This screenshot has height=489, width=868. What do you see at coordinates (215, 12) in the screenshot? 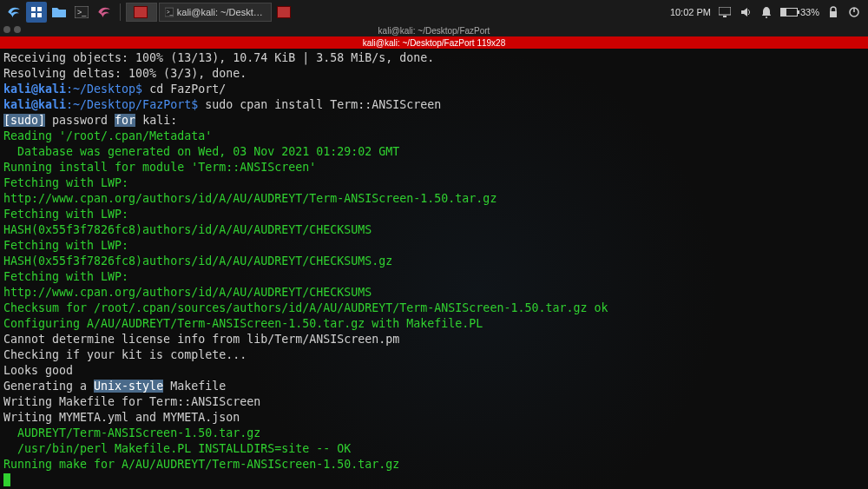
I see `taskbar-button-2: >_ kali@kali: ~/Desktop/Fa...` at bounding box center [215, 12].